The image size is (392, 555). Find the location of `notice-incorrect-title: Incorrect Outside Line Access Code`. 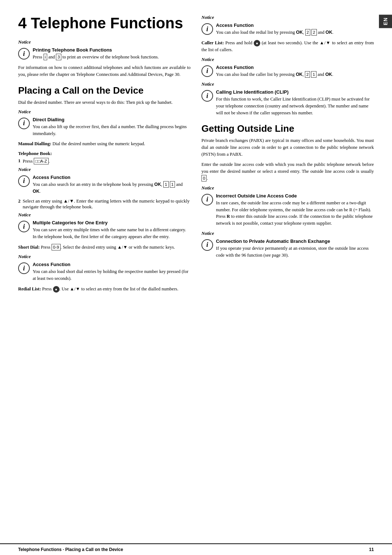

notice-incorrect-title: Incorrect Outside Line Access Code is located at coordinates (295, 196).